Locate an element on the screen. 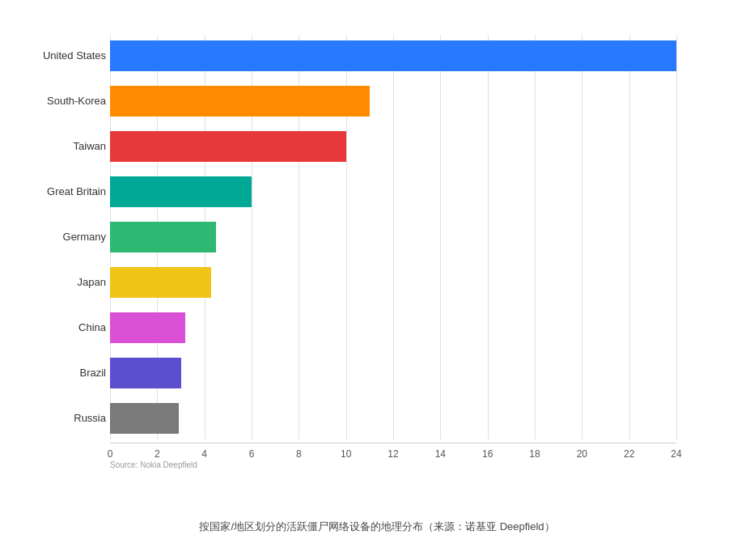 This screenshot has width=754, height=560. bar-row: Germany is located at coordinates (393, 237).